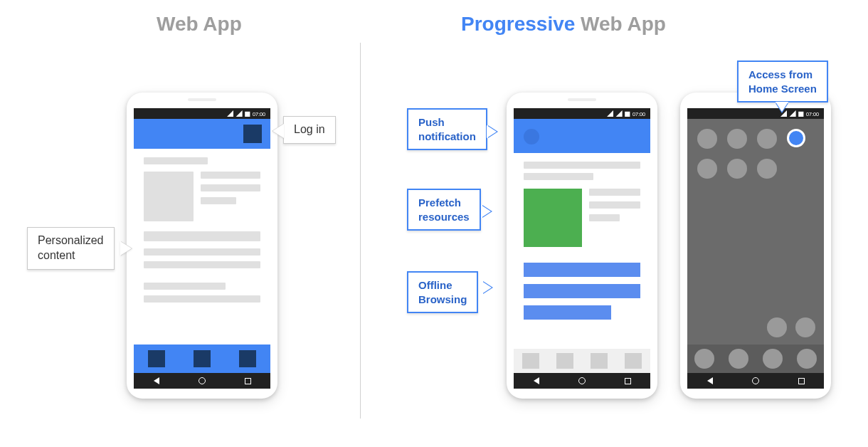 The image size is (868, 447). What do you see at coordinates (278, 131) in the screenshot?
I see `pointer-login` at bounding box center [278, 131].